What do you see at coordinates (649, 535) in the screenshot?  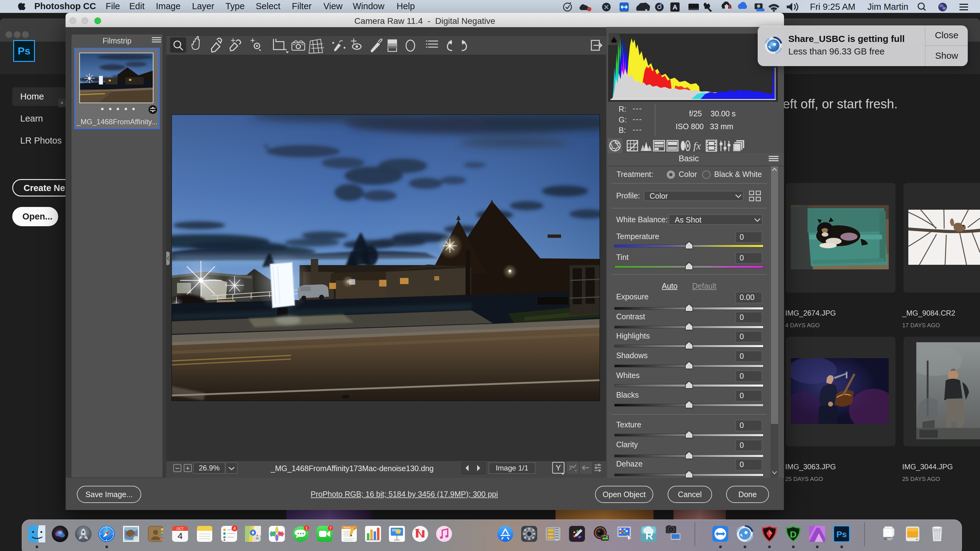 I see `svg-text: R` at bounding box center [649, 535].